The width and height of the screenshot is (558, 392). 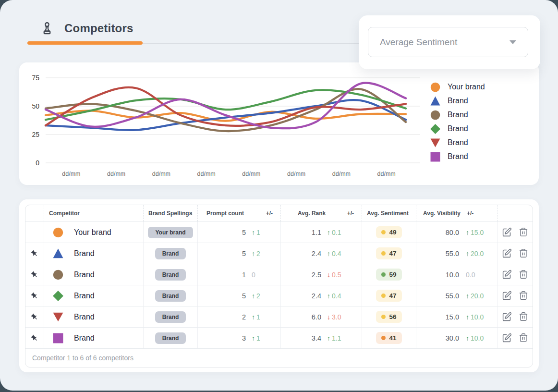 What do you see at coordinates (58, 233) in the screenshot?
I see `brand-circle-icon` at bounding box center [58, 233].